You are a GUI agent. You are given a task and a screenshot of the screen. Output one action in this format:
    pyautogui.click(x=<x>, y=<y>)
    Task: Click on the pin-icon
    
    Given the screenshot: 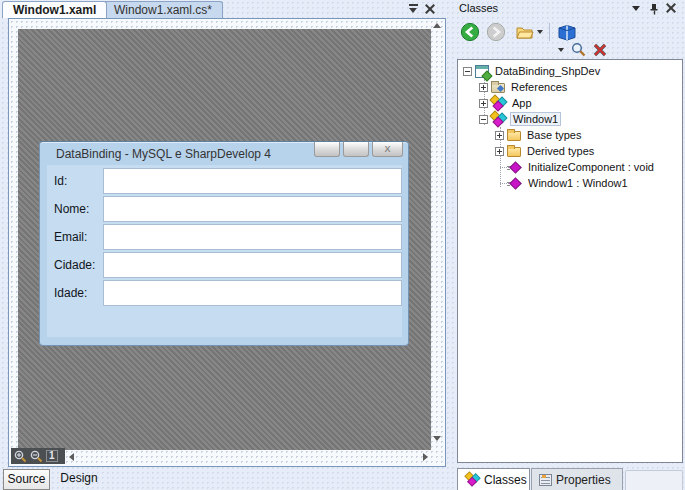 What is the action you would take?
    pyautogui.click(x=654, y=9)
    